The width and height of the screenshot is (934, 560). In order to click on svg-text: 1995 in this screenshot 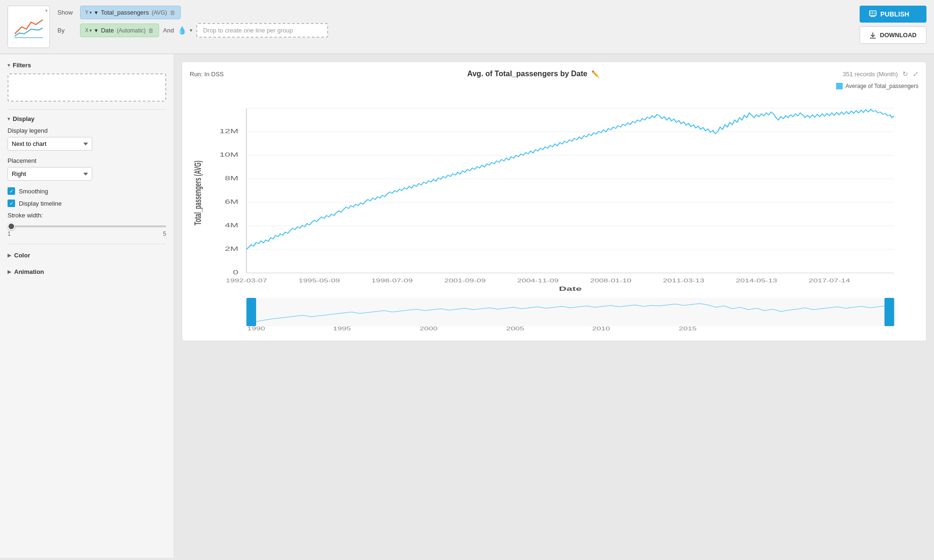, I will do `click(342, 328)`.